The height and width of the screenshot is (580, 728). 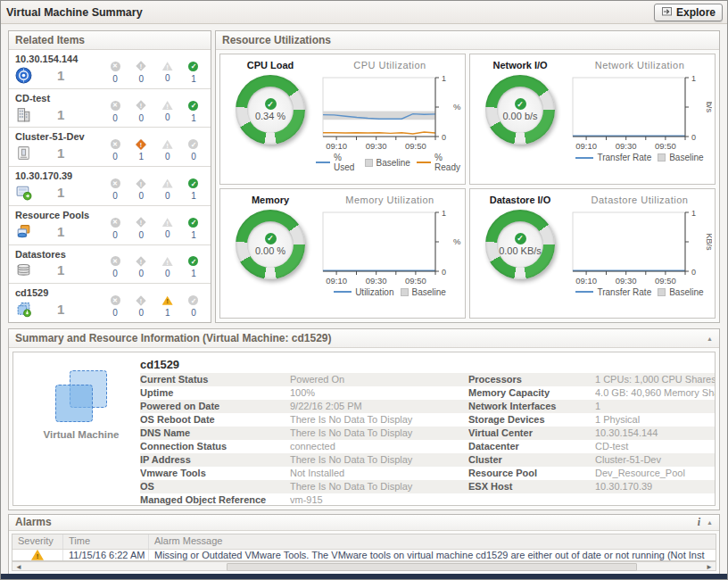 I want to click on summary-label: Uptime, so click(x=215, y=393).